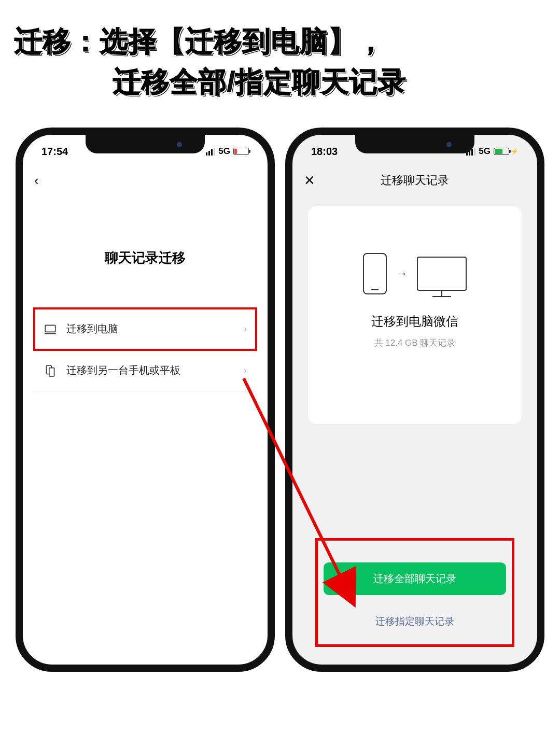 The width and height of the screenshot is (560, 748). I want to click on monitor-icon, so click(442, 274).